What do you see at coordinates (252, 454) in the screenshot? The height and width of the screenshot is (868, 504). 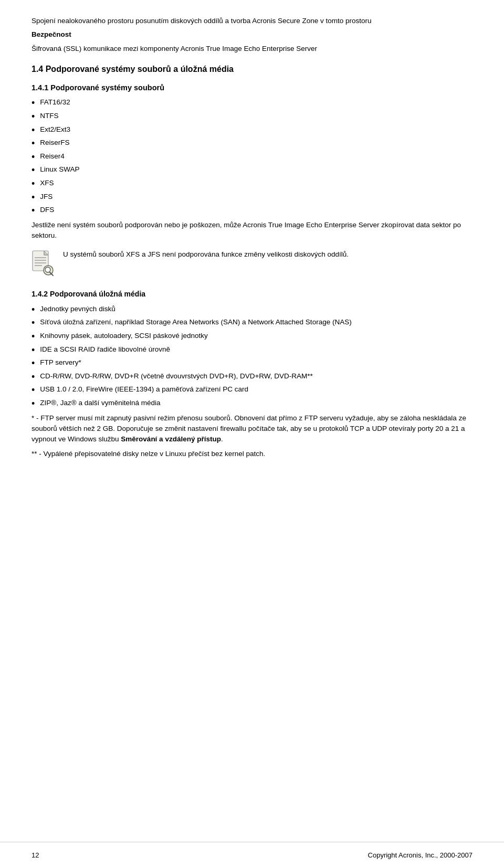 I see `footnote2: ** - Vypálené přepisovatelné disky nelze…` at bounding box center [252, 454].